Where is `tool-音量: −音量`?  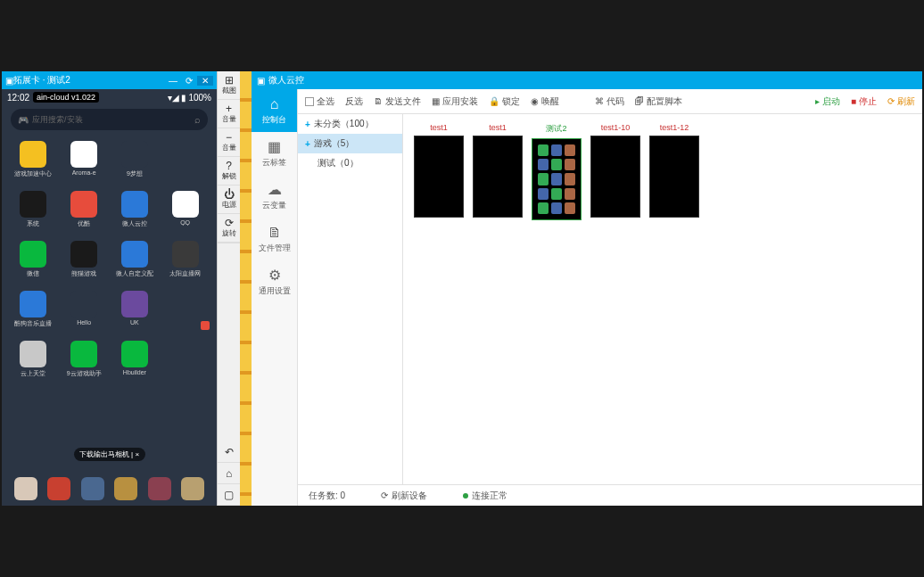 tool-音量: −音量 is located at coordinates (228, 143).